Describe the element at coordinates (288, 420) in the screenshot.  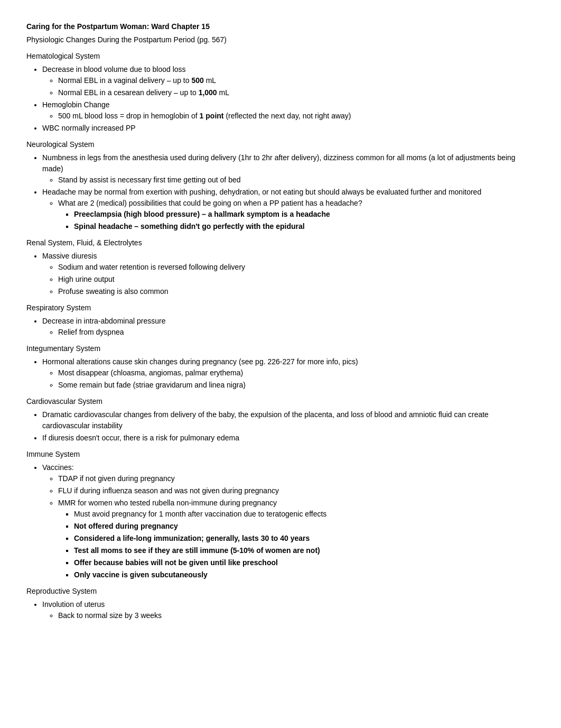
I see `list-item: Dramatic cardiovascular changes from del…` at that location.